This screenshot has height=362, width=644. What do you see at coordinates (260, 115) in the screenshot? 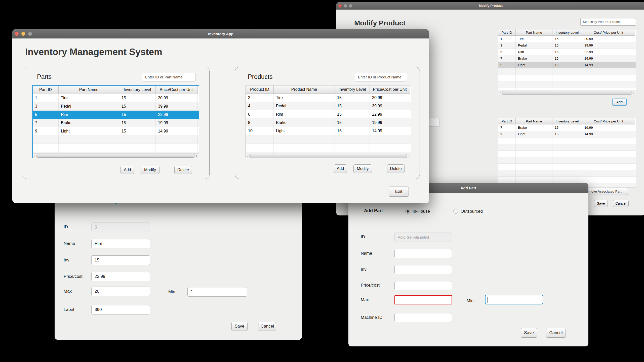
I see `table-cell: 6` at bounding box center [260, 115].